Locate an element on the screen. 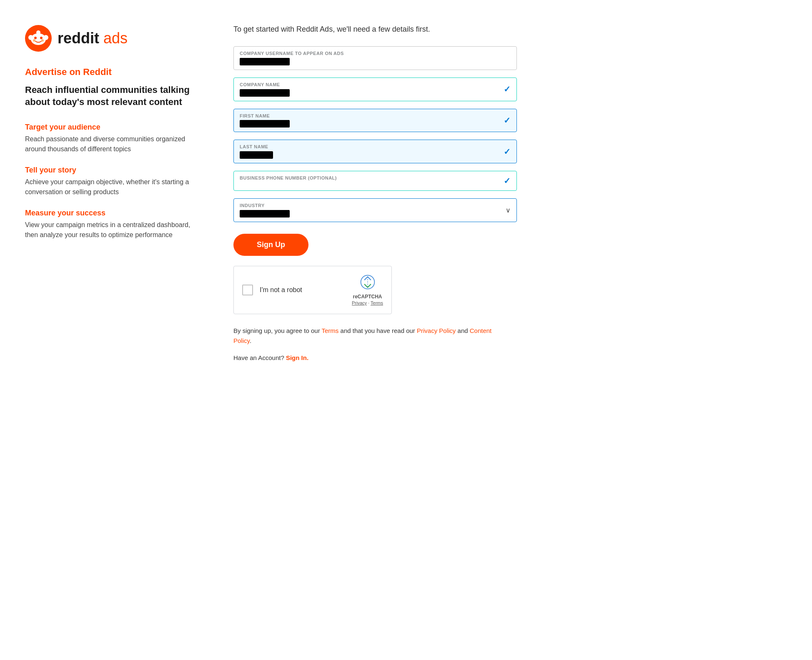  feature-target: Target your audience Reach passionate an… is located at coordinates (113, 138).